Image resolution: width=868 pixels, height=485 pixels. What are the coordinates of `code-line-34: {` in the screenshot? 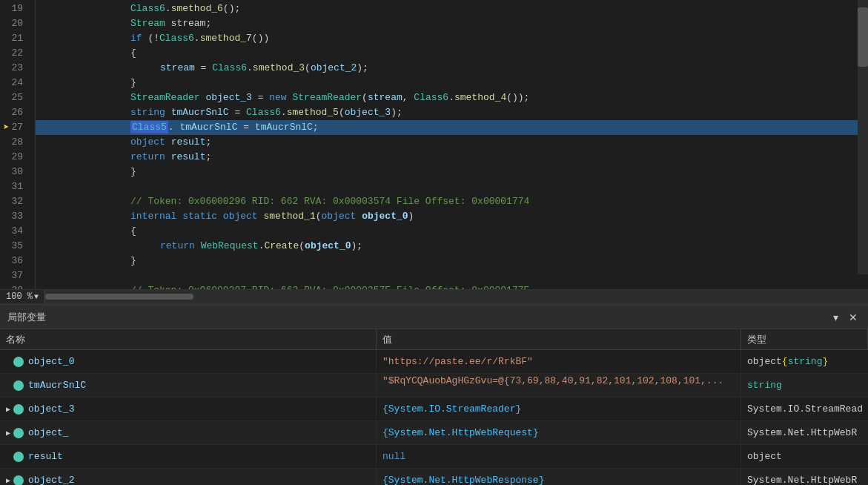 It's located at (452, 231).